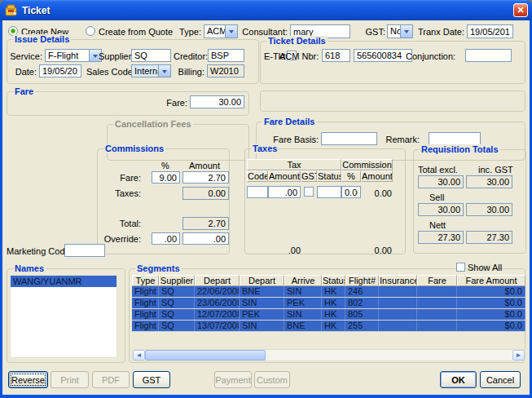 This screenshot has height=398, width=532. Describe the element at coordinates (124, 178) in the screenshot. I see `commissions-fare-label: Fare:` at that location.